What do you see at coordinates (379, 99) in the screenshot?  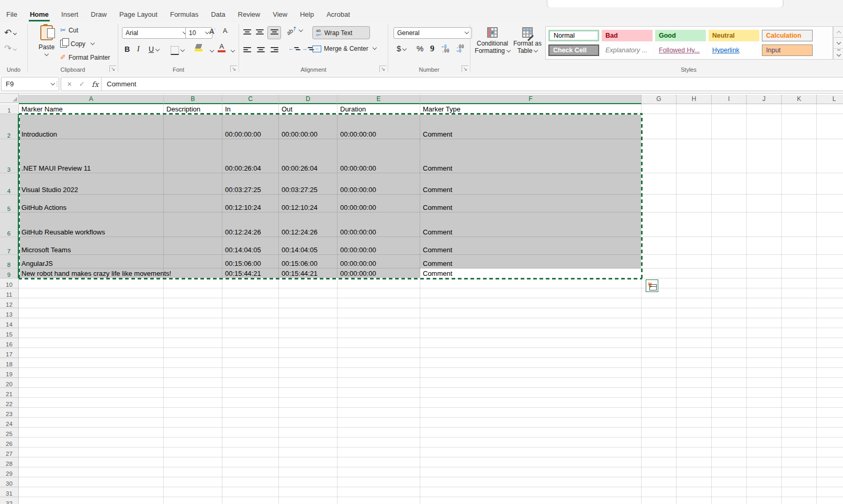 I see `column-header-E: E` at bounding box center [379, 99].